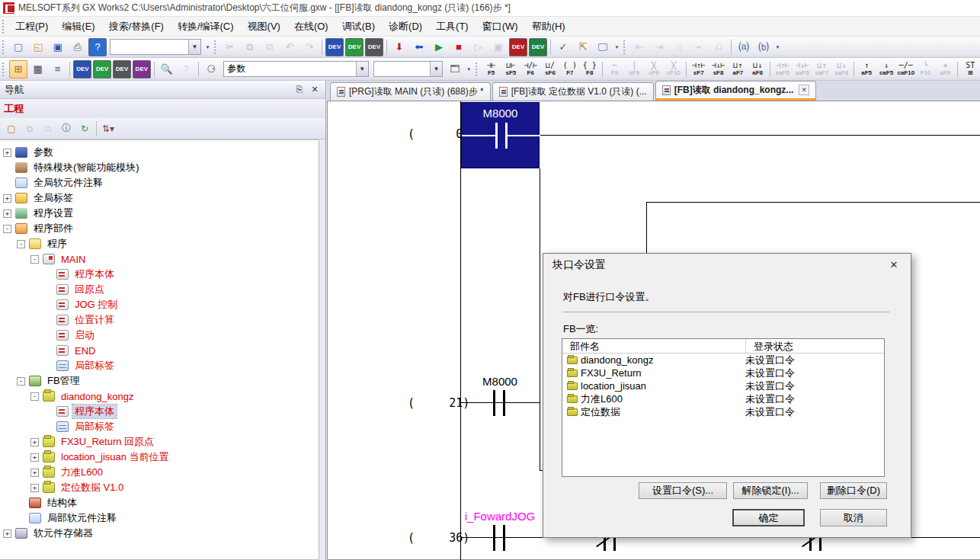 Image resolution: width=980 pixels, height=560 pixels. What do you see at coordinates (744, 47) in the screenshot?
I see `device-comment-display-icon: ⒜` at bounding box center [744, 47].